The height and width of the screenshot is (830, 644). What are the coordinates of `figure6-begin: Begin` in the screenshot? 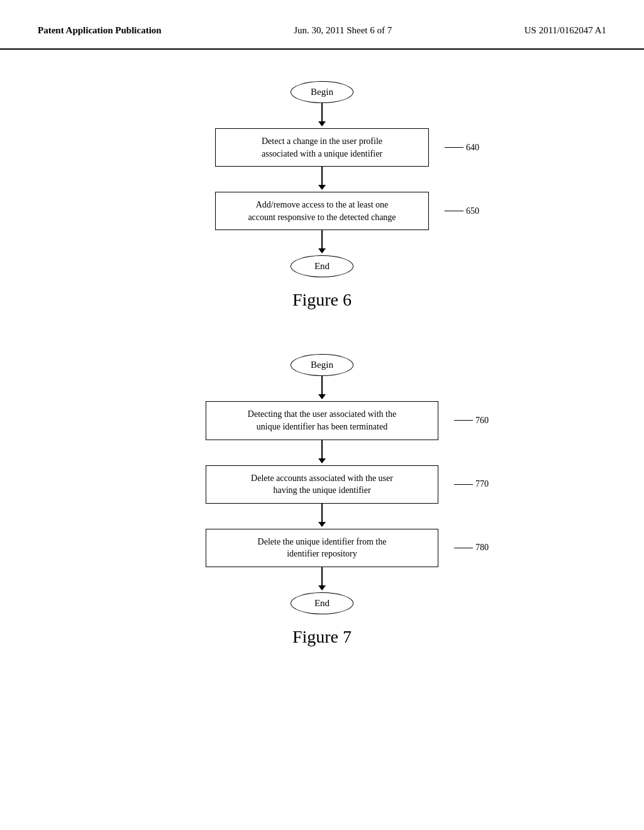 It's located at (322, 92).